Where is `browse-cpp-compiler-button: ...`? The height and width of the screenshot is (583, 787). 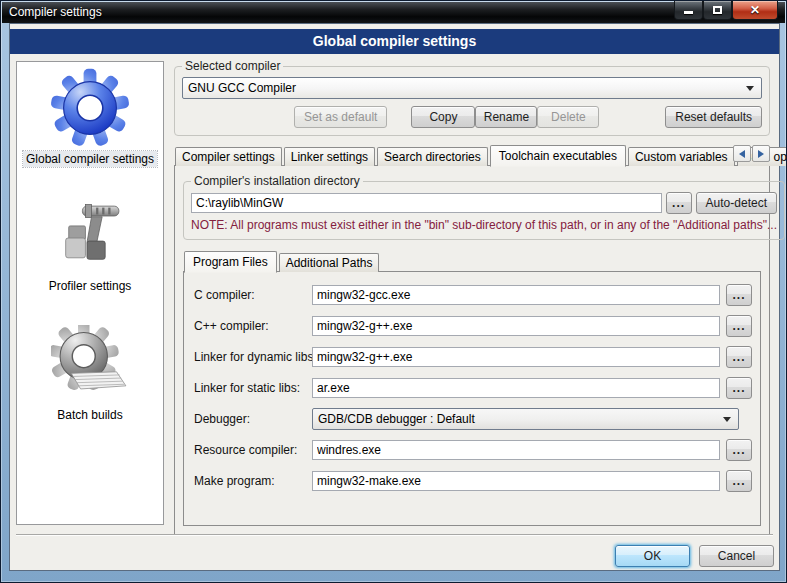
browse-cpp-compiler-button: ... is located at coordinates (739, 326).